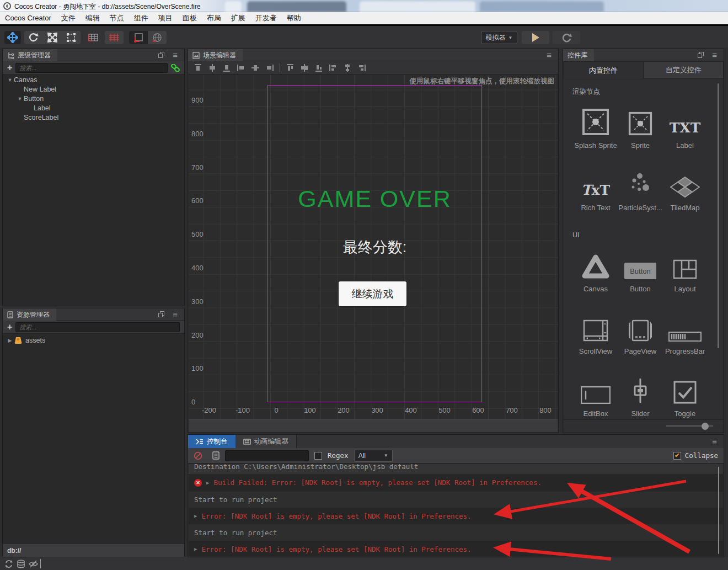 This screenshot has height=570, width=728. Describe the element at coordinates (33, 564) in the screenshot. I see `hide-icon` at that location.